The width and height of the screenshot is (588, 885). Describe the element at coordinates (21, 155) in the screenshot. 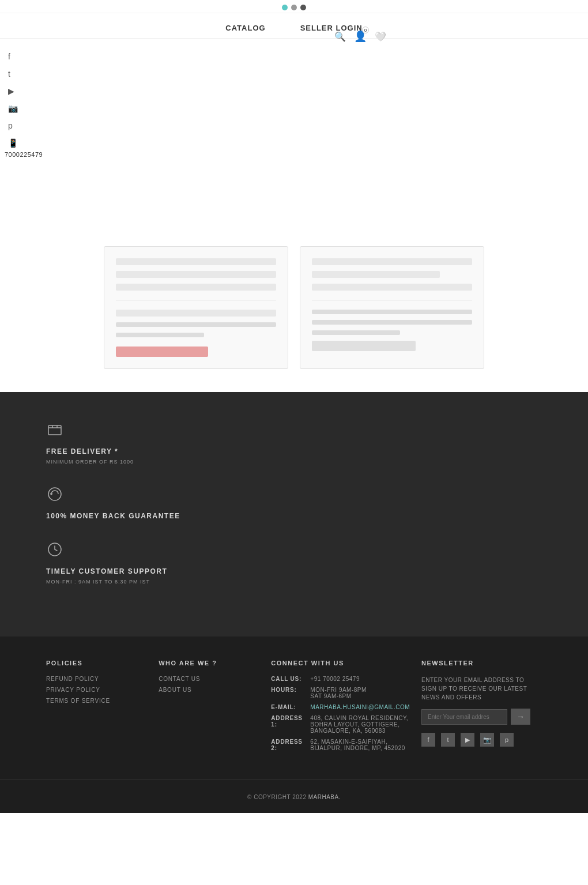

I see `phone-number: 7000225479` at that location.